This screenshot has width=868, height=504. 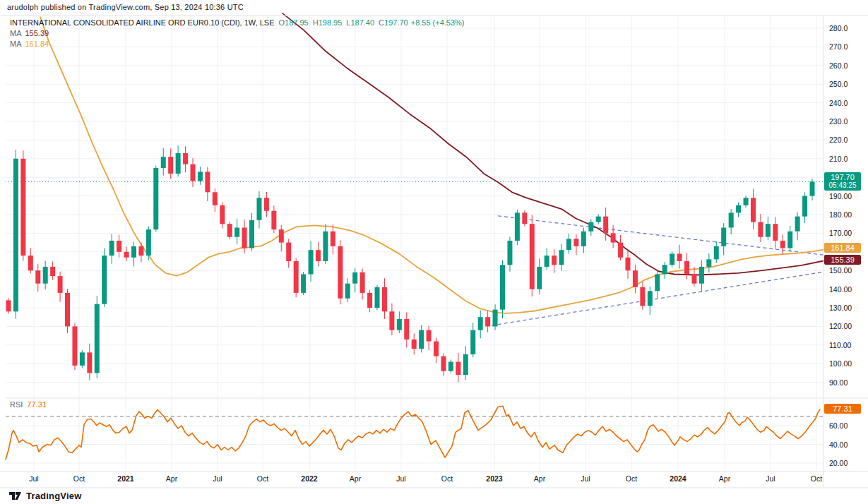 What do you see at coordinates (843, 409) in the screenshot?
I see `rsi-value-badge: 77.31` at bounding box center [843, 409].